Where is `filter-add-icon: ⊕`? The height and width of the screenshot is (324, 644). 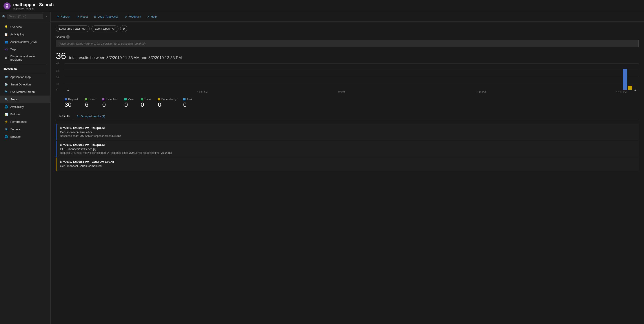
filter-add-icon: ⊕ is located at coordinates (124, 28).